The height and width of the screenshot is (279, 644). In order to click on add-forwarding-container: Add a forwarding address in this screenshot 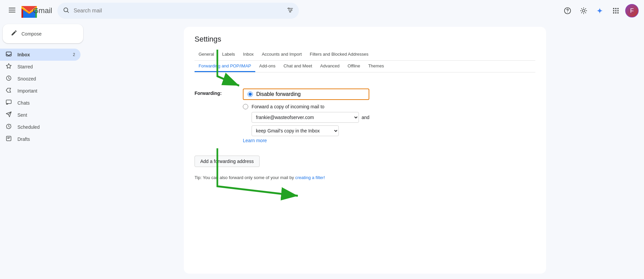, I will do `click(365, 159)`.